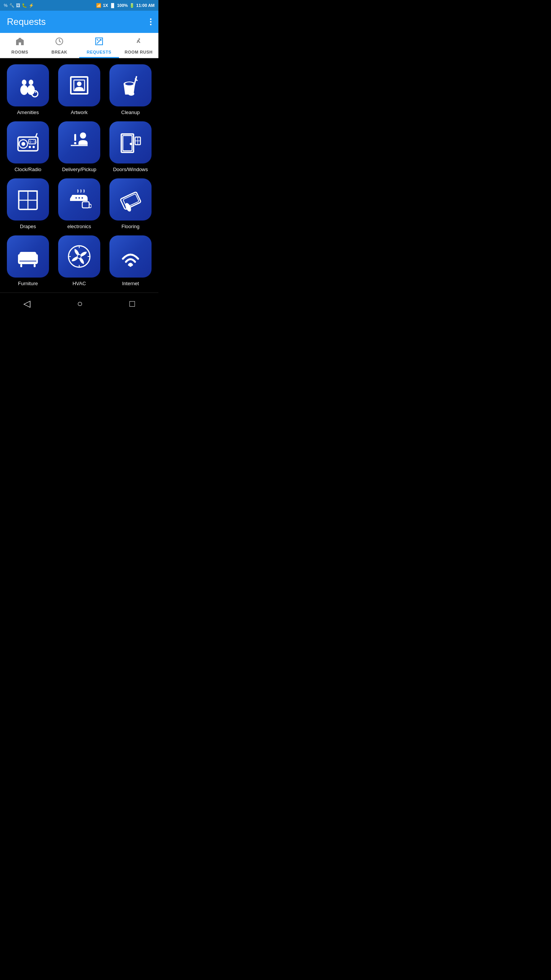 This screenshot has height=980, width=551. I want to click on requests-label: REQUESTS, so click(99, 52).